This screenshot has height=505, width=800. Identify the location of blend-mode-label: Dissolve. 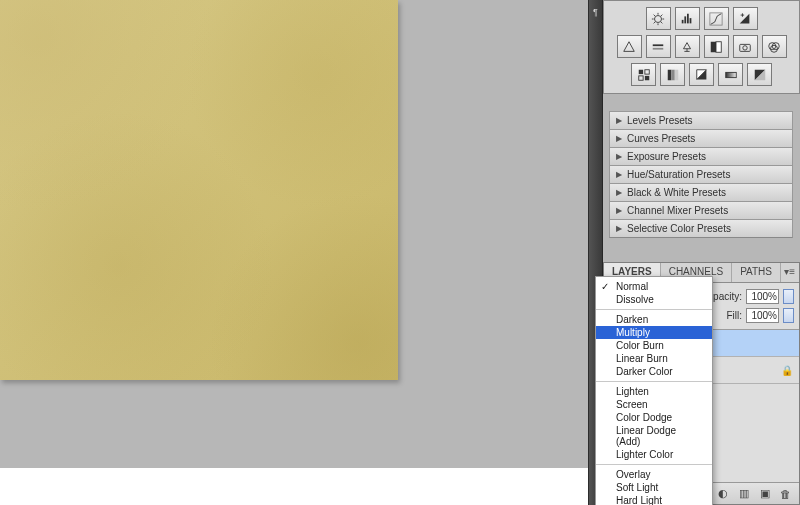
(635, 300).